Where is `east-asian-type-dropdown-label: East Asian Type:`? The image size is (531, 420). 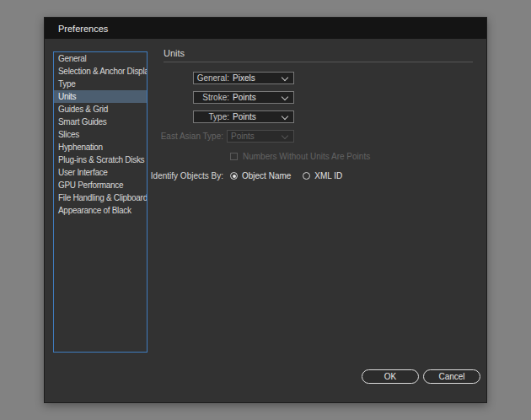 east-asian-type-dropdown-label: East Asian Type: is located at coordinates (134, 137).